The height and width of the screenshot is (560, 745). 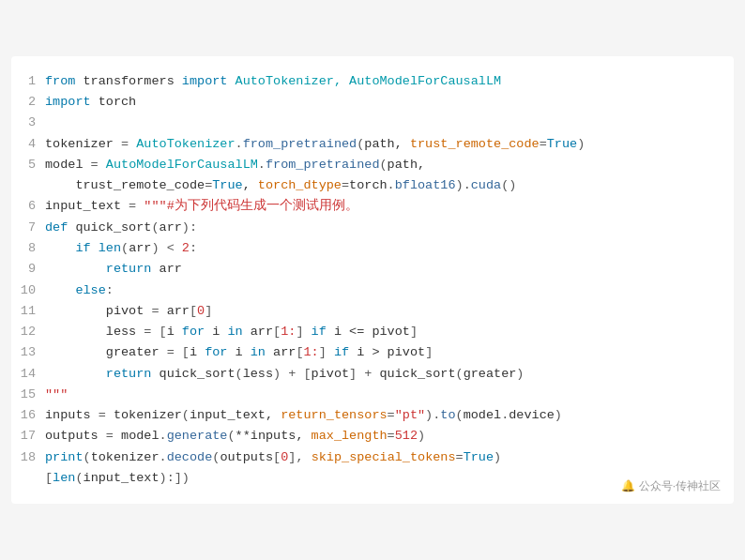 What do you see at coordinates (371, 458) in the screenshot?
I see `code-line: 18print(tokenizer.decode(outputs[0], ski…` at bounding box center [371, 458].